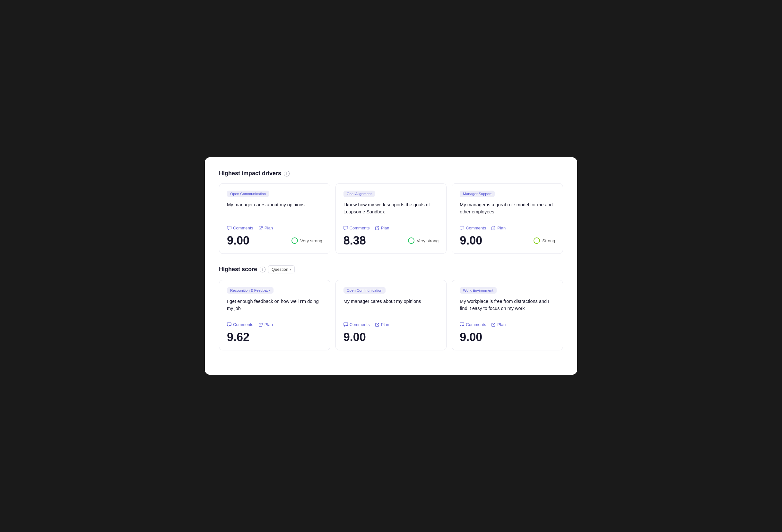 The width and height of the screenshot is (782, 532). Describe the element at coordinates (275, 337) in the screenshot. I see `card-footer: 9.62` at that location.